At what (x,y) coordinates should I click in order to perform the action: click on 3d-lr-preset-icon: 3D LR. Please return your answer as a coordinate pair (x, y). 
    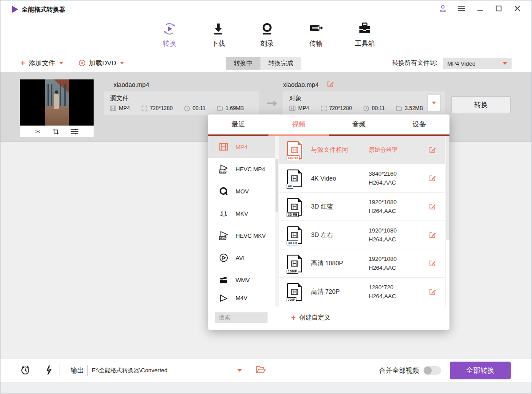
    Looking at the image, I should click on (295, 235).